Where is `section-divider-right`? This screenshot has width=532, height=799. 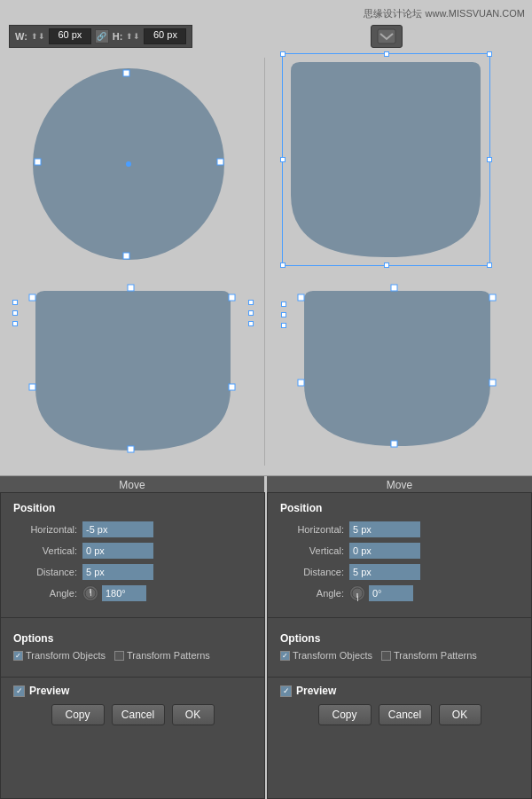
section-divider-right is located at coordinates (399, 617).